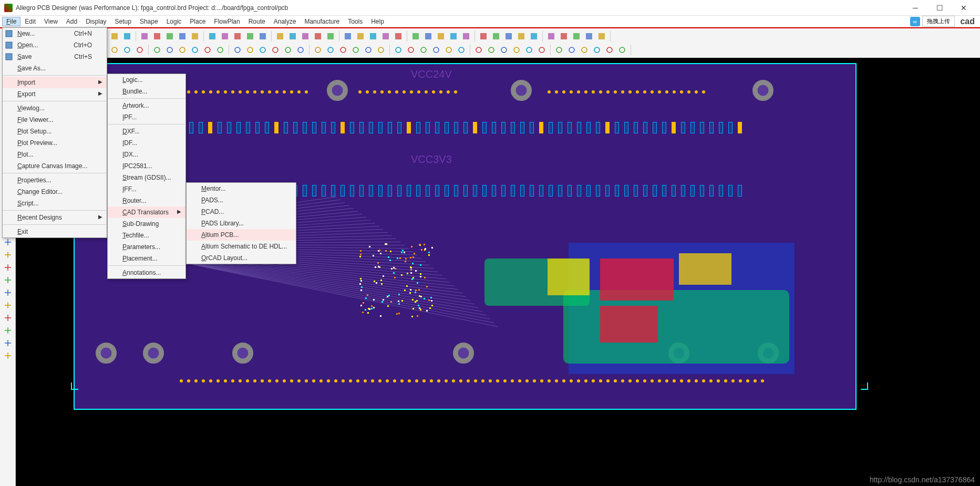  Describe the element at coordinates (55, 120) in the screenshot. I see `menu-item-file-viewer-: File Viewer...` at that location.